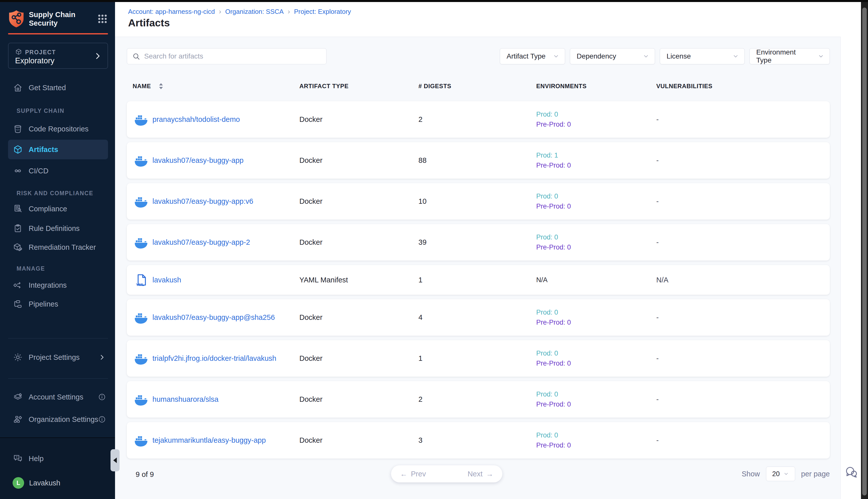 The image size is (868, 499). I want to click on sidebar-item-pipelines: Pipelines, so click(58, 304).